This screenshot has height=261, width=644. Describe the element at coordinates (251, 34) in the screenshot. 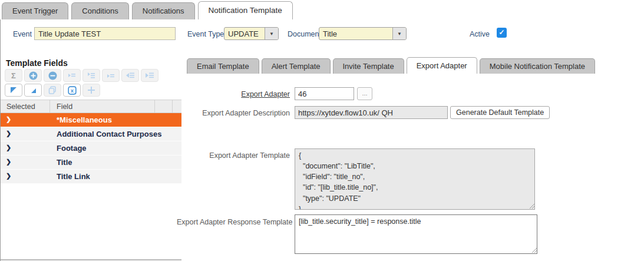

I see `event-type-dropdown: UPDATE ▼` at that location.